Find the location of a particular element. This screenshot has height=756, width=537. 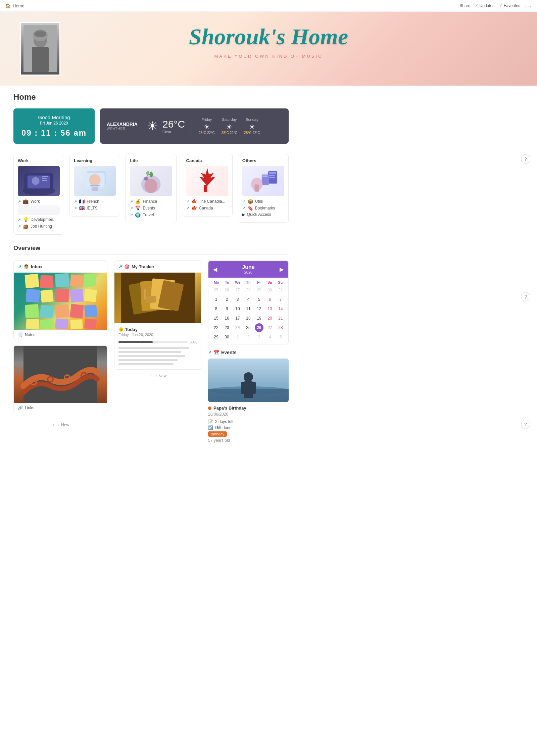

calendar-prev-button: ◀ is located at coordinates (215, 269).